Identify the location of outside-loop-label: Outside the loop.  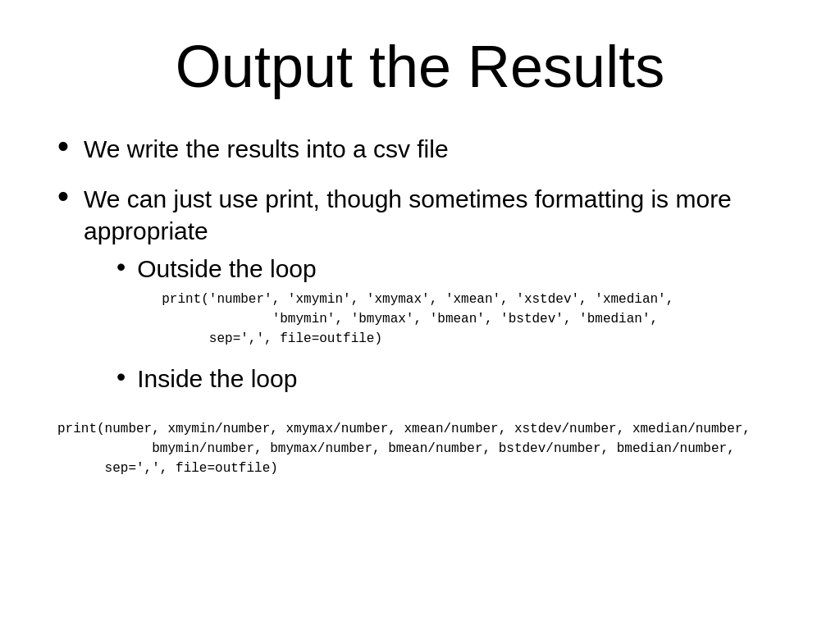
(226, 269).